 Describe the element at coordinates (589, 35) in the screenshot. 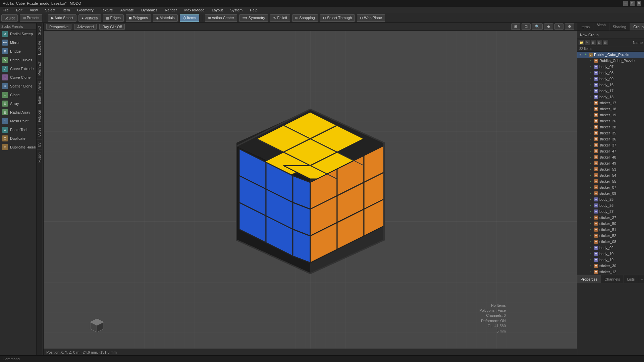

I see `new-group-button: New Group` at that location.